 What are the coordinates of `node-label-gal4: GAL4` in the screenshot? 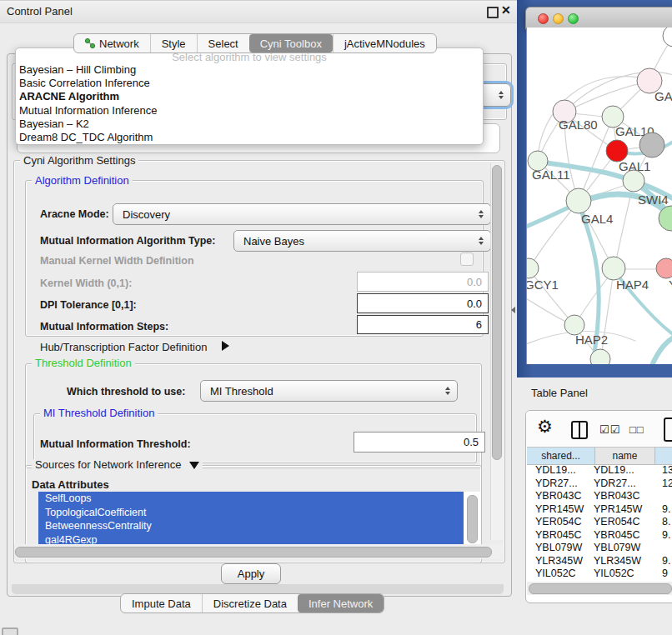 It's located at (597, 218).